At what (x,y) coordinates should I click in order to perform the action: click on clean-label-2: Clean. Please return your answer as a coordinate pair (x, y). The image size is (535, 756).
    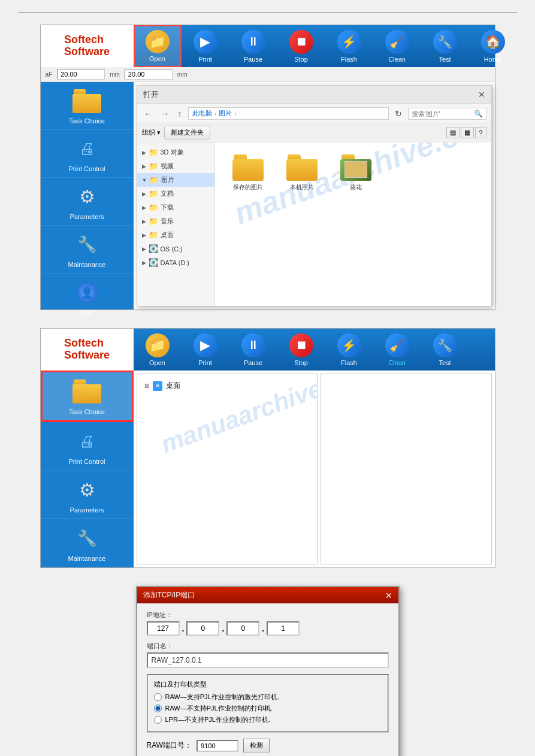
    Looking at the image, I should click on (397, 363).